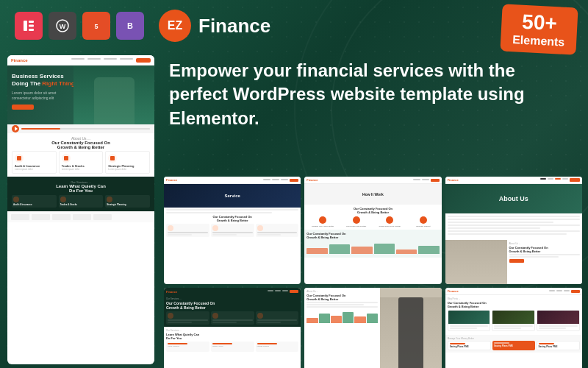 Image resolution: width=588 pixels, height=368 pixels. Describe the element at coordinates (476, 262) in the screenshot. I see `about-photo-placeholder` at that location.